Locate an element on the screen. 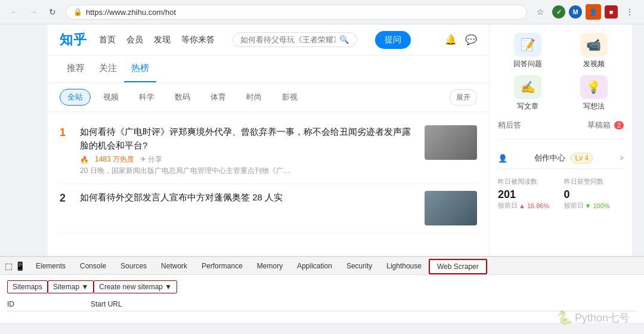 Image resolution: width=644 pixels, height=334 pixels. browser-actions: ☆ ✓ M 👤 ■ ⋮ is located at coordinates (585, 12).